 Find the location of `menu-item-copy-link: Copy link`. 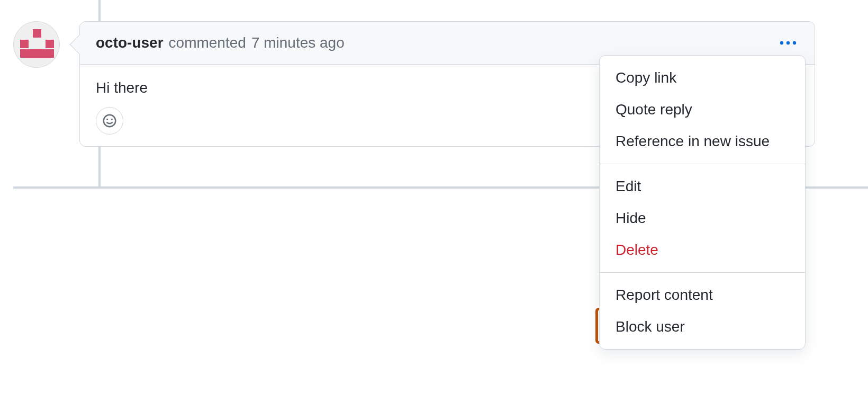

menu-item-copy-link: Copy link is located at coordinates (702, 78).